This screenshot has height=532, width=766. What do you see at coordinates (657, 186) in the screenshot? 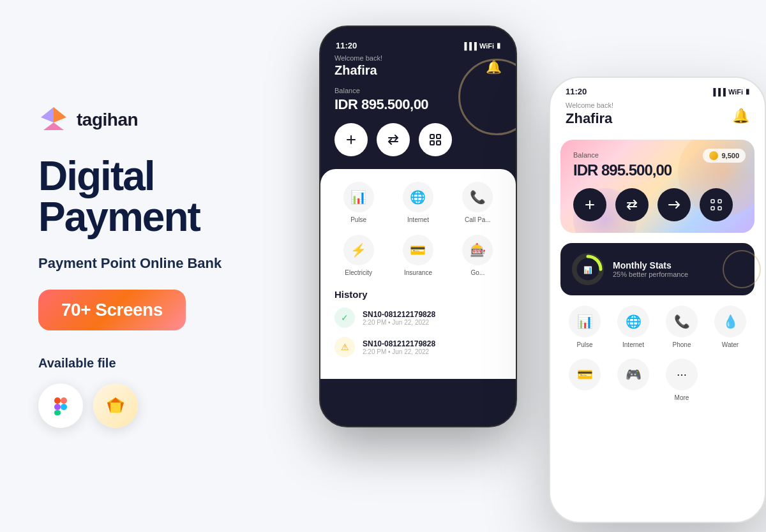
I see `balance-card: 9,500 Balance IDR 895.500,00` at bounding box center [657, 186].